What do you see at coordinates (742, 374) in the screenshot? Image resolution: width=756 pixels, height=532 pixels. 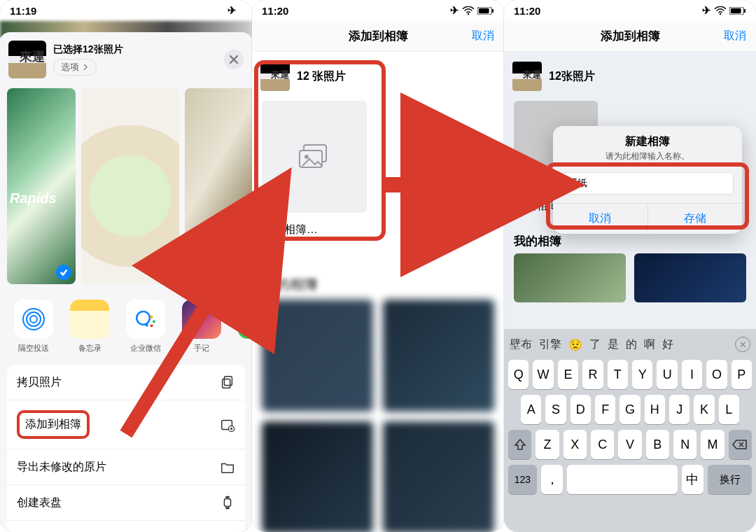 I see `key-p: P` at bounding box center [742, 374].